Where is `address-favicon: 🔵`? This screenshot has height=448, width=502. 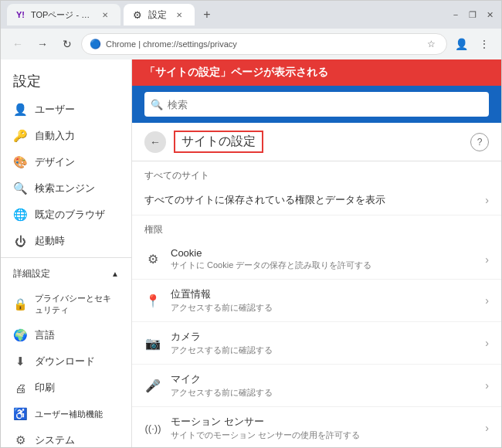
address-favicon: 🔵 is located at coordinates (96, 44).